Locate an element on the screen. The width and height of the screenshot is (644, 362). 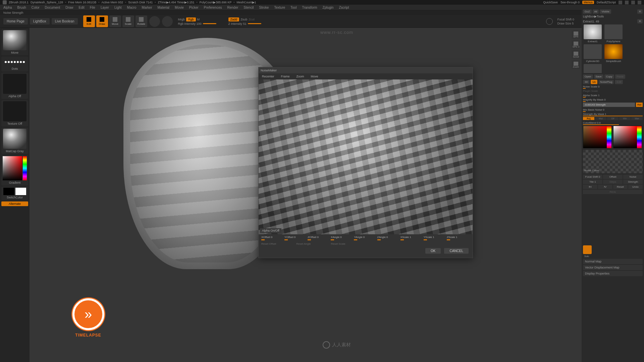
undo-button: Undo is located at coordinates (635, 187).